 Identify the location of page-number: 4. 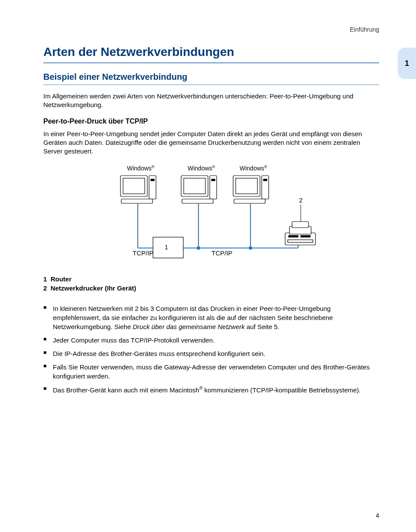
(377, 516).